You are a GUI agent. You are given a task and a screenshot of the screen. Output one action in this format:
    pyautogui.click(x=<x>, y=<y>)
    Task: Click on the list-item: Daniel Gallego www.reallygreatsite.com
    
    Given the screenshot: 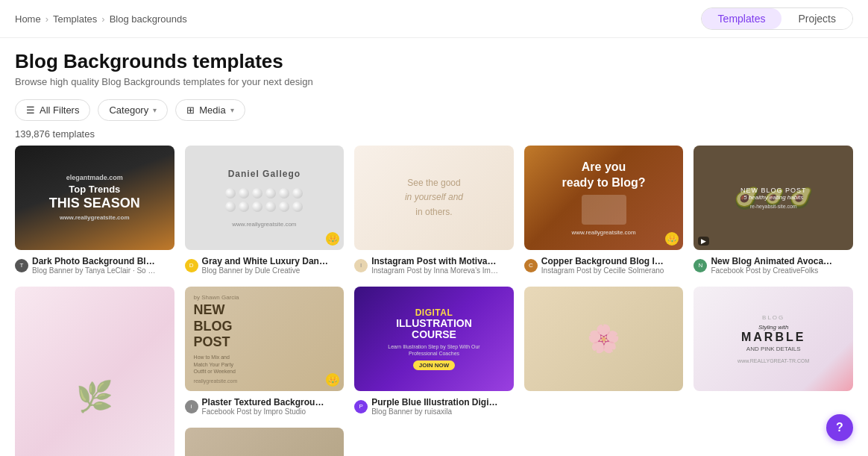 What is the action you would take?
    pyautogui.click(x=265, y=210)
    